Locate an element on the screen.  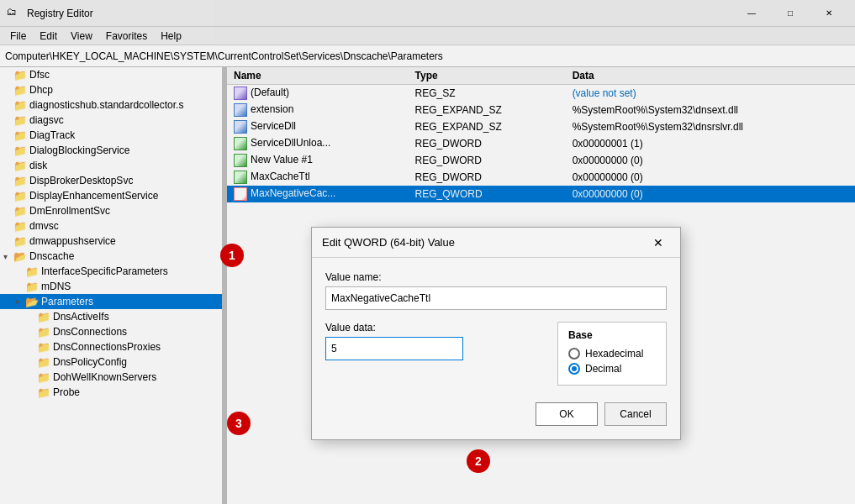
value-name-input is located at coordinates (496, 298).